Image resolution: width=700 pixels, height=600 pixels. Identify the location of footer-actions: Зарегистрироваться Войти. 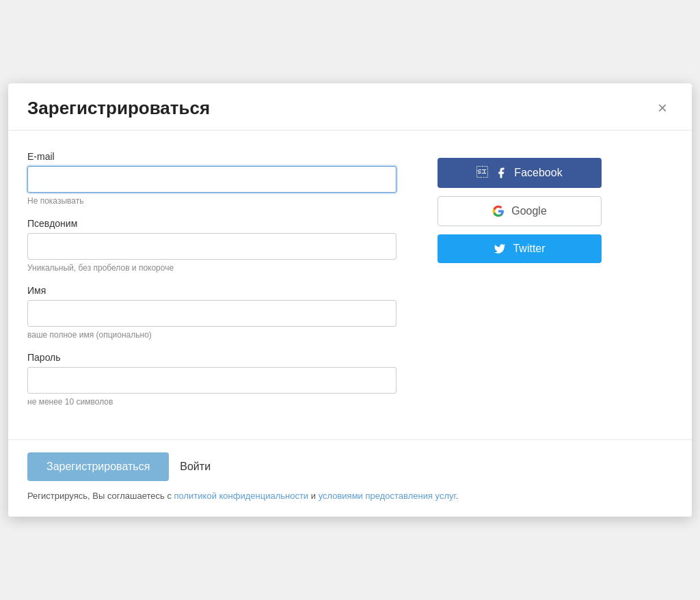
(350, 467).